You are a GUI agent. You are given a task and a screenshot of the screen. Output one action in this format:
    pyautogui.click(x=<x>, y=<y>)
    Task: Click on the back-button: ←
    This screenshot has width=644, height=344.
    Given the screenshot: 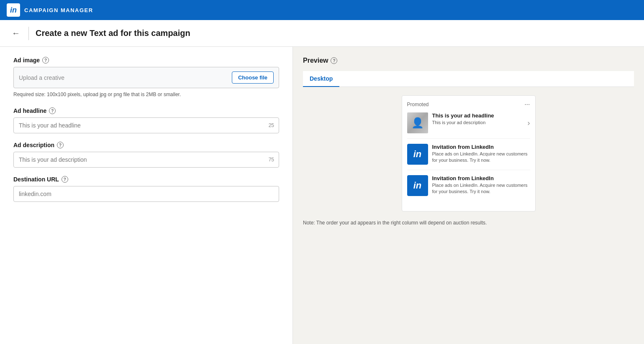 What is the action you would take?
    pyautogui.click(x=16, y=33)
    